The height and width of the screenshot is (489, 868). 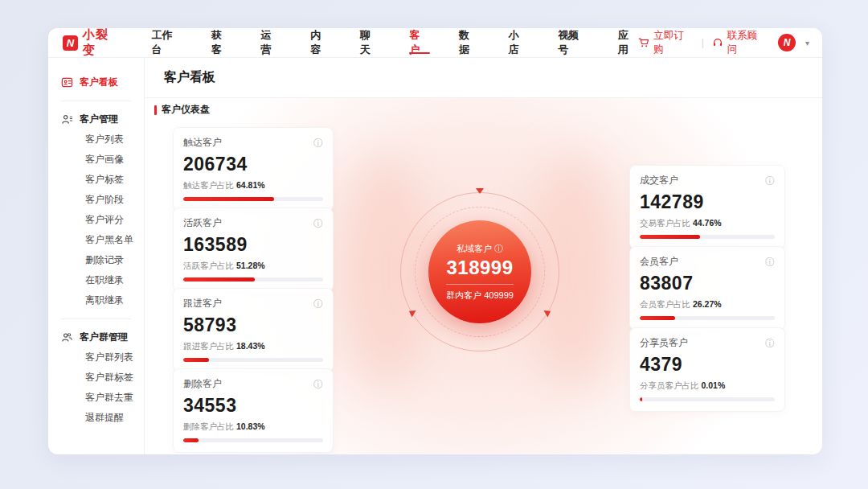 What do you see at coordinates (253, 186) in the screenshot?
I see `stat-card-ratio: 触达客户占比64.81%` at bounding box center [253, 186].